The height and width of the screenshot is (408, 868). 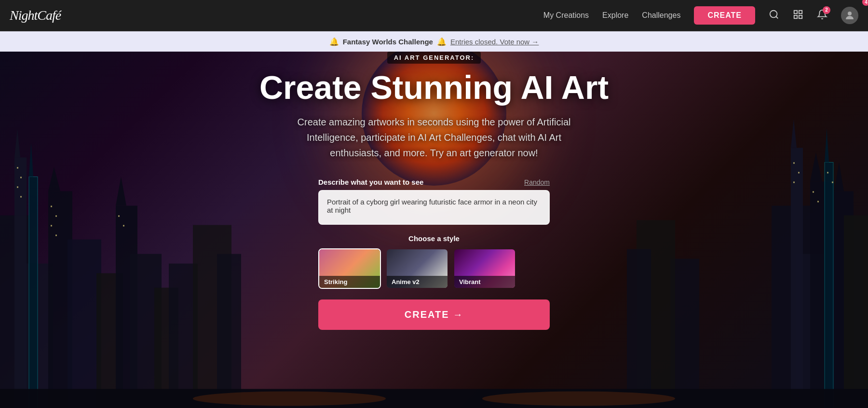 I want to click on style-card-vibrant: Vibrant, so click(x=485, y=269).